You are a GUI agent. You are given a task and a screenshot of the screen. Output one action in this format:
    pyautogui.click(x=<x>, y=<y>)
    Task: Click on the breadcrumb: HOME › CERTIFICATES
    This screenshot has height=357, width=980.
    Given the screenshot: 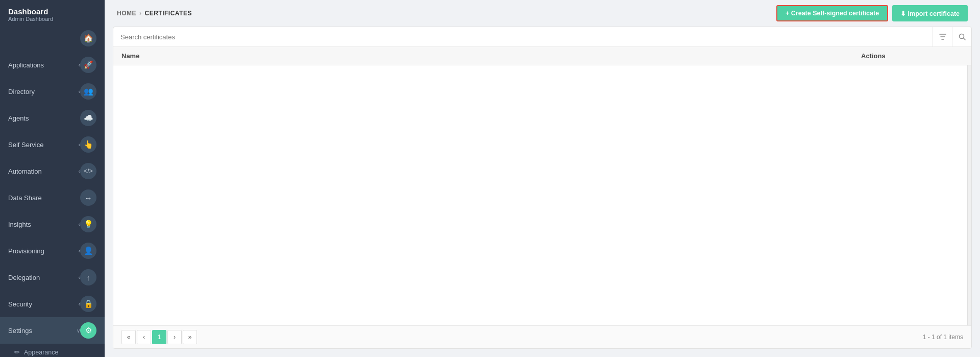 What is the action you would take?
    pyautogui.click(x=154, y=13)
    